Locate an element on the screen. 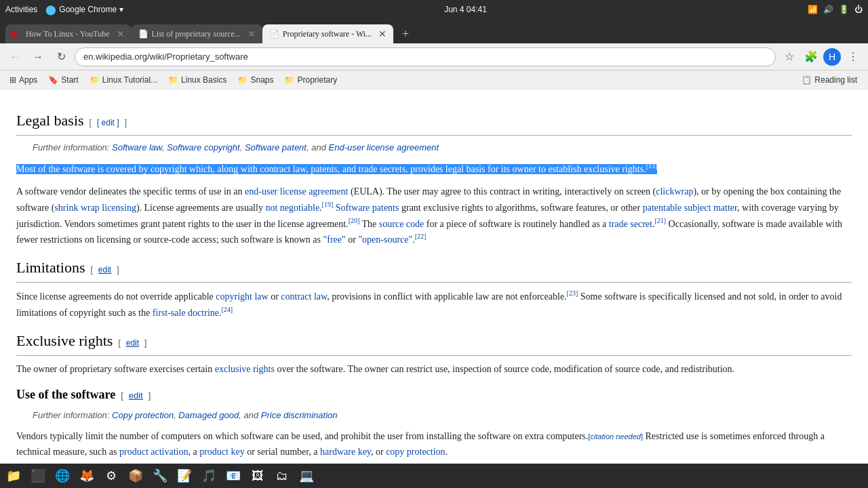 The image size is (868, 488). link-hardware-key: hardware key is located at coordinates (346, 451).